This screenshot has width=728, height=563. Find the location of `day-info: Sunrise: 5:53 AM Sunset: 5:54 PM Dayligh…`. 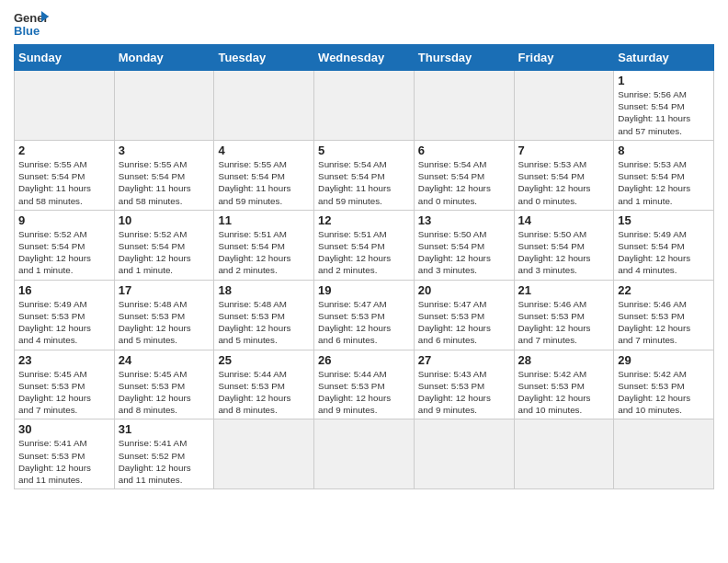

day-info: Sunrise: 5:53 AM Sunset: 5:54 PM Dayligh… is located at coordinates (664, 182).